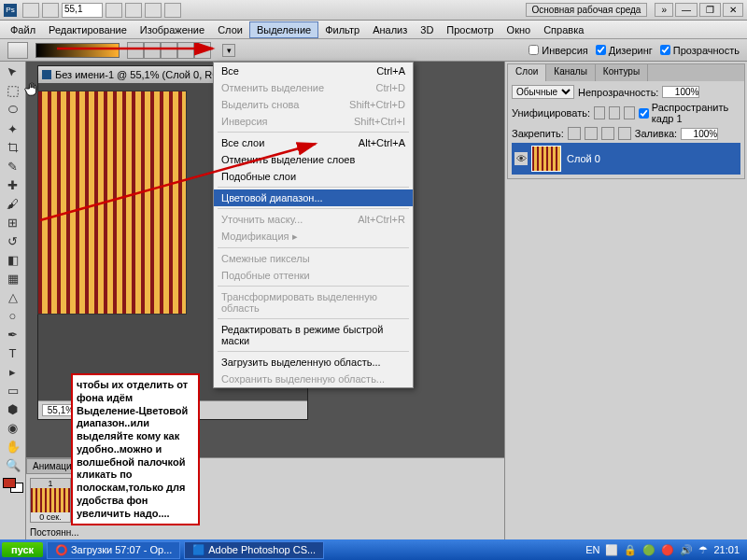 The image size is (747, 560). I want to click on path-select-tool: ▸, so click(13, 371).